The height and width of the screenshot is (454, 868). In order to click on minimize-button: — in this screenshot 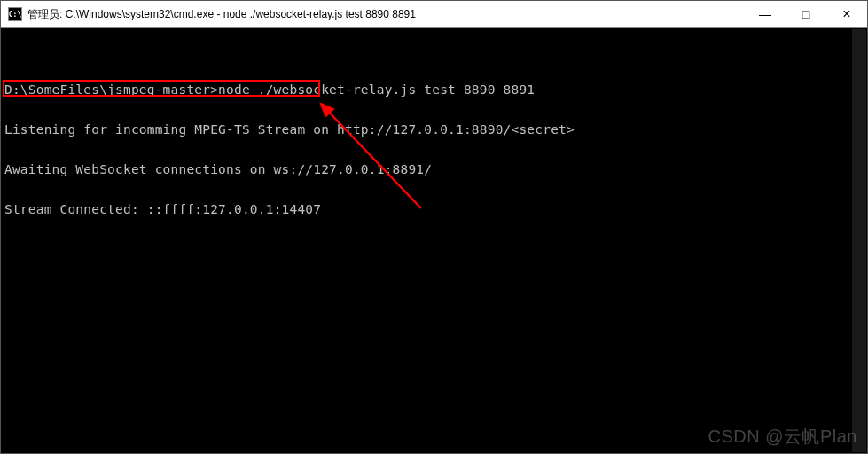, I will do `click(765, 14)`.